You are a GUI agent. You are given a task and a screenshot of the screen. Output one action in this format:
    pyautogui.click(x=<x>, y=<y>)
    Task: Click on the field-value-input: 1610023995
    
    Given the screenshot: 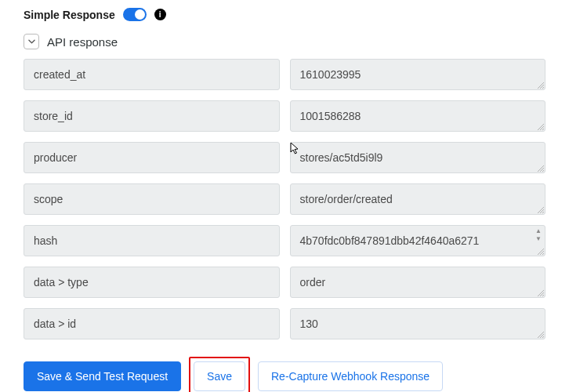 What is the action you would take?
    pyautogui.click(x=419, y=74)
    